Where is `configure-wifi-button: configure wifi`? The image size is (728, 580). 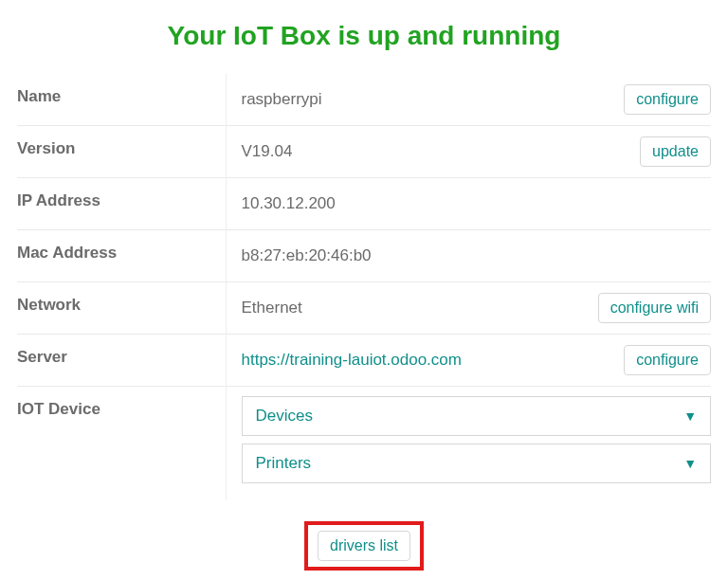
configure-wifi-button: configure wifi is located at coordinates (654, 308).